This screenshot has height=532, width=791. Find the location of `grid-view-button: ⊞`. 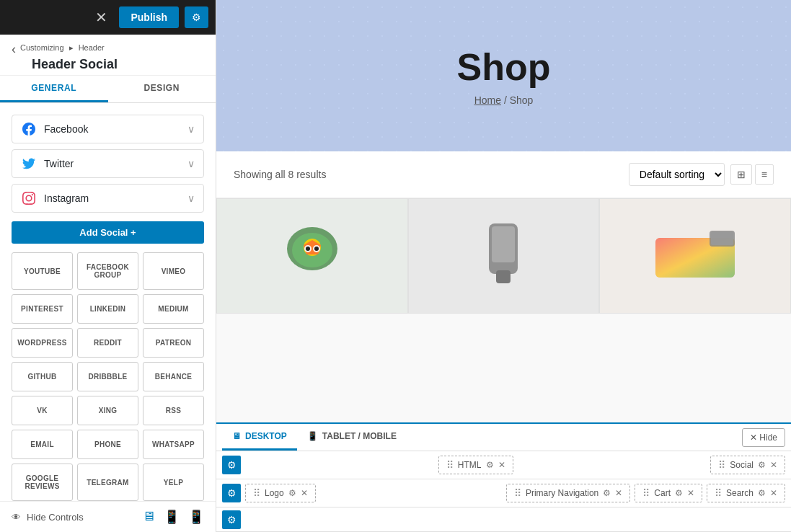

grid-view-button: ⊞ is located at coordinates (741, 174).